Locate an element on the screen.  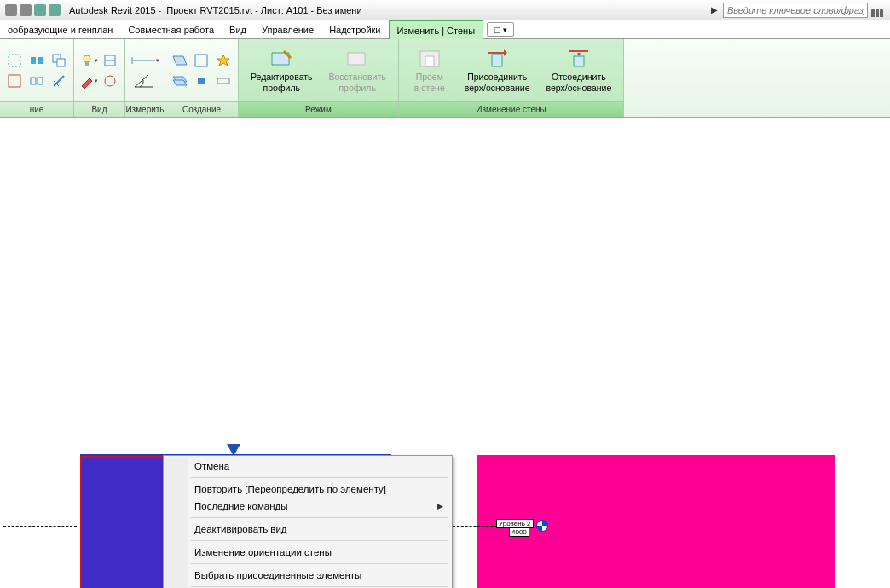
detach-icon is located at coordinates (579, 59).